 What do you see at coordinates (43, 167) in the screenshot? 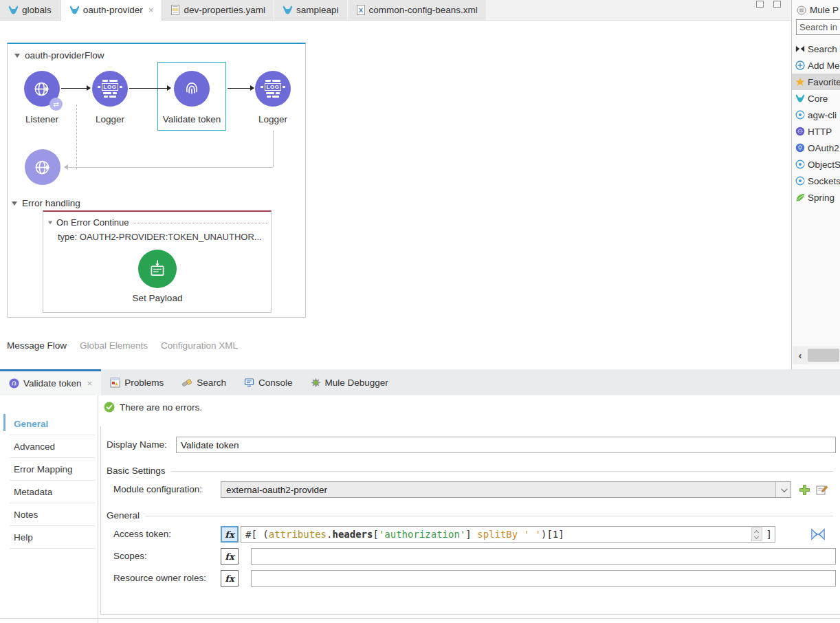
I see `node-response-listener` at bounding box center [43, 167].